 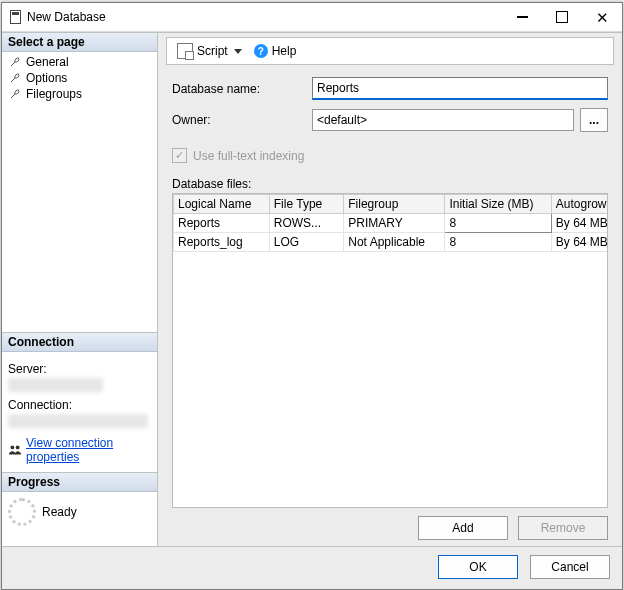 What do you see at coordinates (570, 567) in the screenshot?
I see `cancel-button: Cancel` at bounding box center [570, 567].